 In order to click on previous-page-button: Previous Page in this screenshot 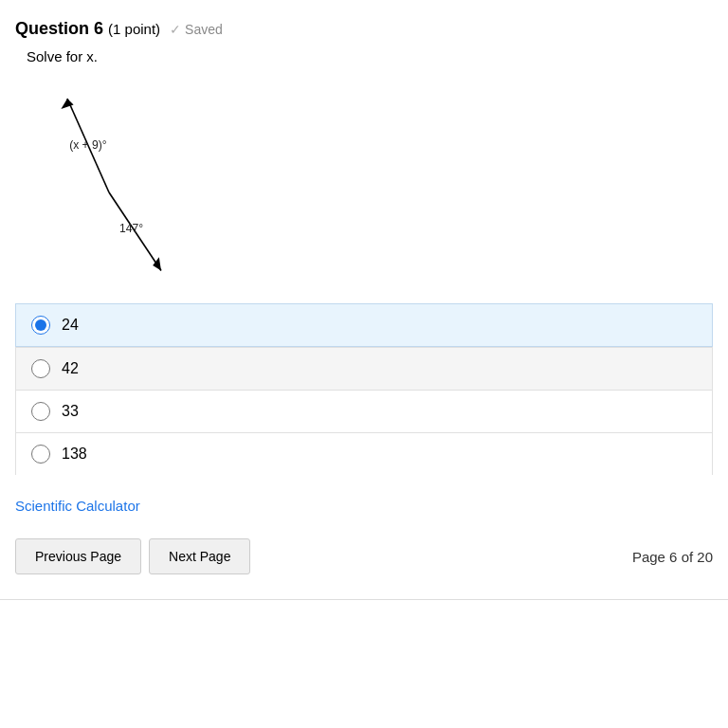, I will do `click(78, 556)`.